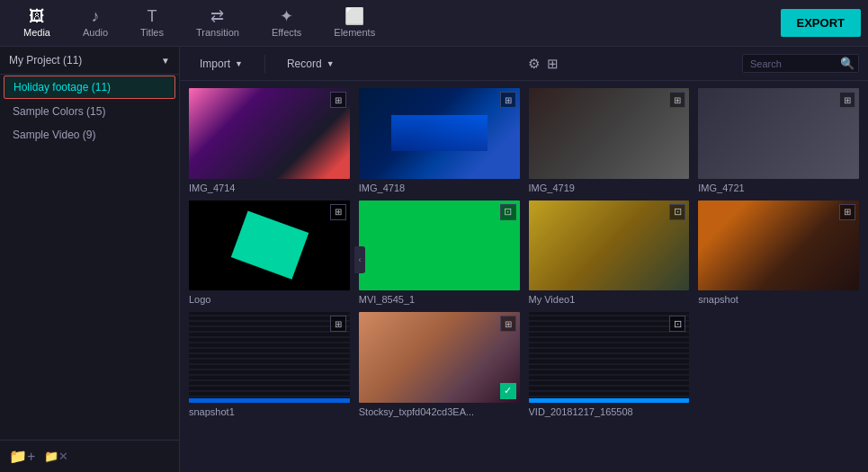  I want to click on grid-view-icon: ⊞, so click(552, 64).